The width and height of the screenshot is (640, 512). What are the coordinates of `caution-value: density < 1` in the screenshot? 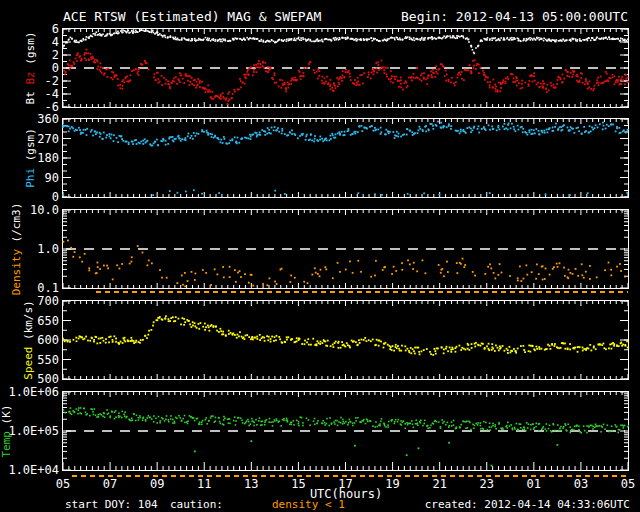 It's located at (308, 504).